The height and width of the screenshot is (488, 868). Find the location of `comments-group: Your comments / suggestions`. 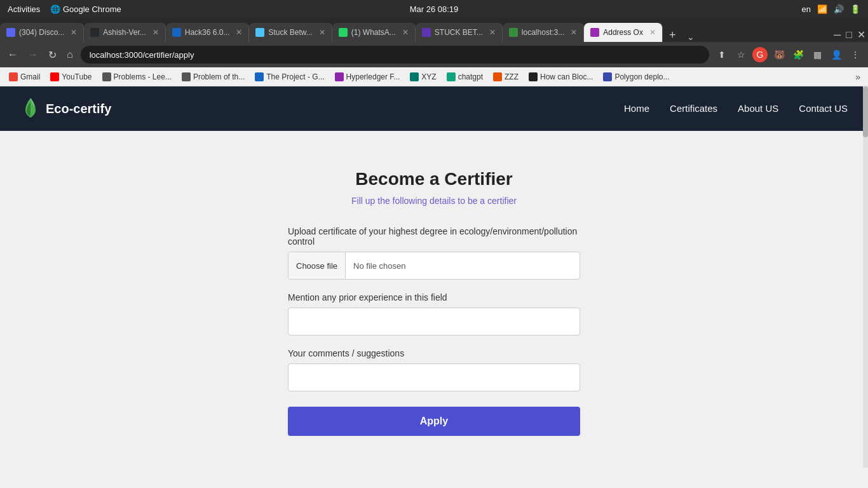

comments-group: Your comments / suggestions is located at coordinates (434, 370).